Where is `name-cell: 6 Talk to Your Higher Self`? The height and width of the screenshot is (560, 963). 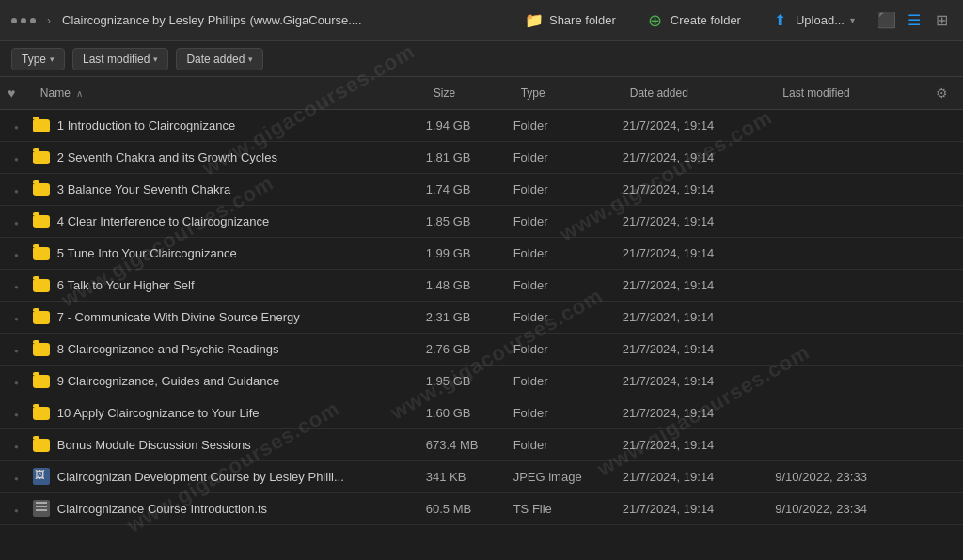
name-cell: 6 Talk to Your Higher Self is located at coordinates (229, 285).